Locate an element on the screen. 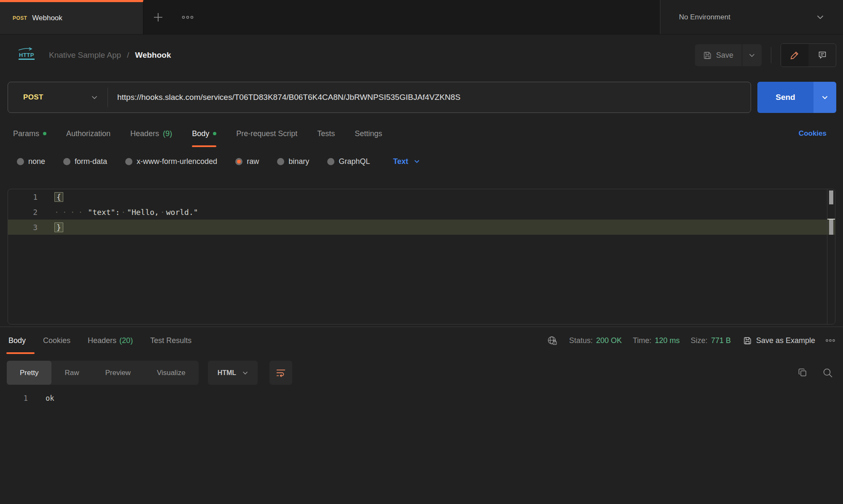  body-status-dot is located at coordinates (215, 134).